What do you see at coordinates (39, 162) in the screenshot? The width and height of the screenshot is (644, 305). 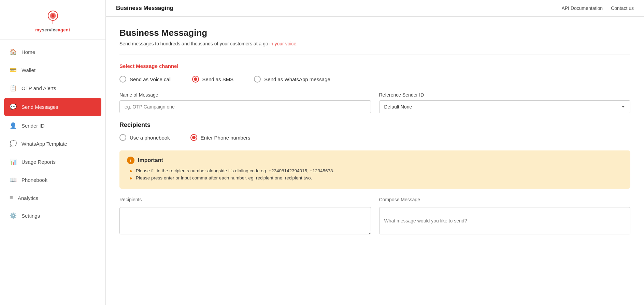 I see `sidebar-item-label-usage: Usage Reports` at bounding box center [39, 162].